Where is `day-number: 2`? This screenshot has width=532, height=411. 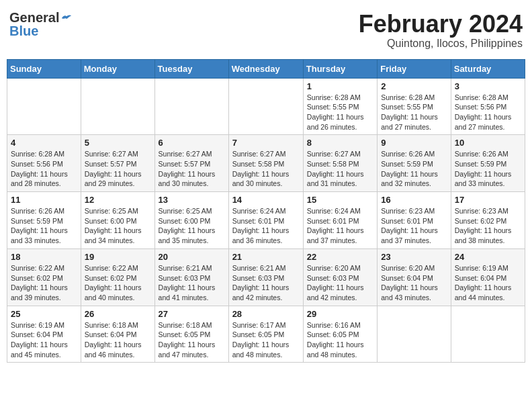
day-number: 2 is located at coordinates (414, 86).